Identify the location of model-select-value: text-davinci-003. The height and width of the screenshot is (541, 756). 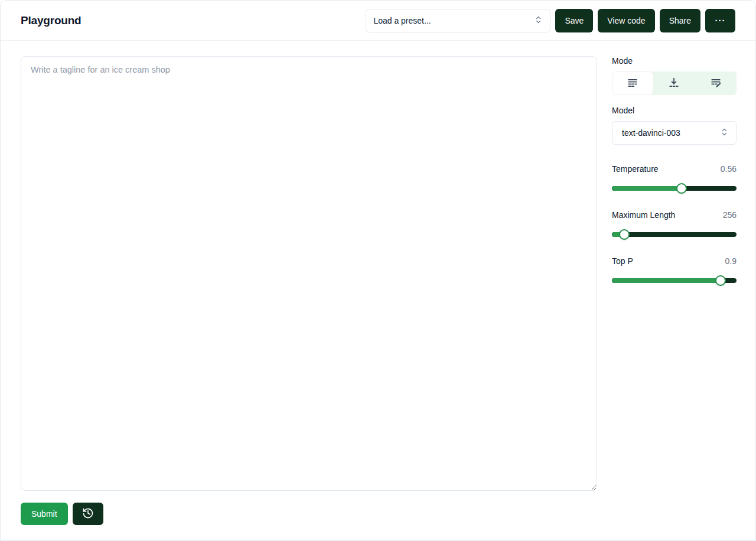
(651, 133).